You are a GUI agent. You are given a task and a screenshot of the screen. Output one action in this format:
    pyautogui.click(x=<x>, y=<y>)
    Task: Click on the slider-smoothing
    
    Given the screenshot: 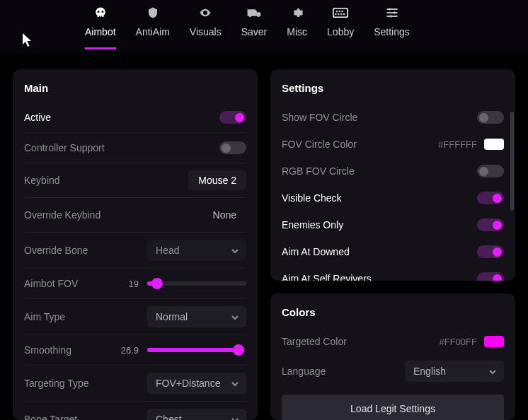 What is the action you would take?
    pyautogui.click(x=197, y=350)
    